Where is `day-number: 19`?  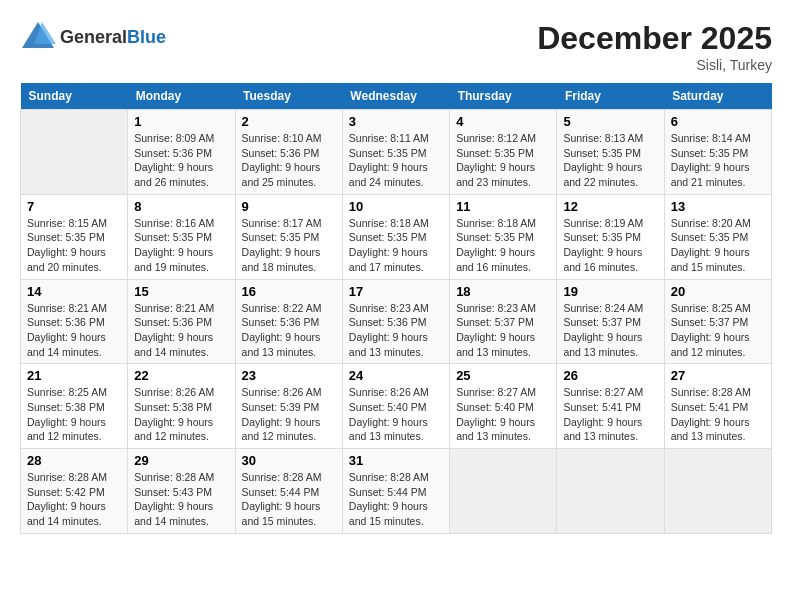
day-number: 19 is located at coordinates (610, 292).